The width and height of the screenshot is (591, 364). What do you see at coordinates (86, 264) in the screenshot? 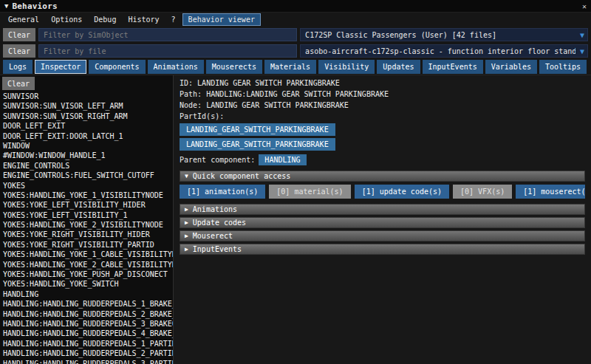
I see `list-item: YOKES:HANDLING_YOKE_2_CABLE_VISIBILITYNO…` at bounding box center [86, 264].